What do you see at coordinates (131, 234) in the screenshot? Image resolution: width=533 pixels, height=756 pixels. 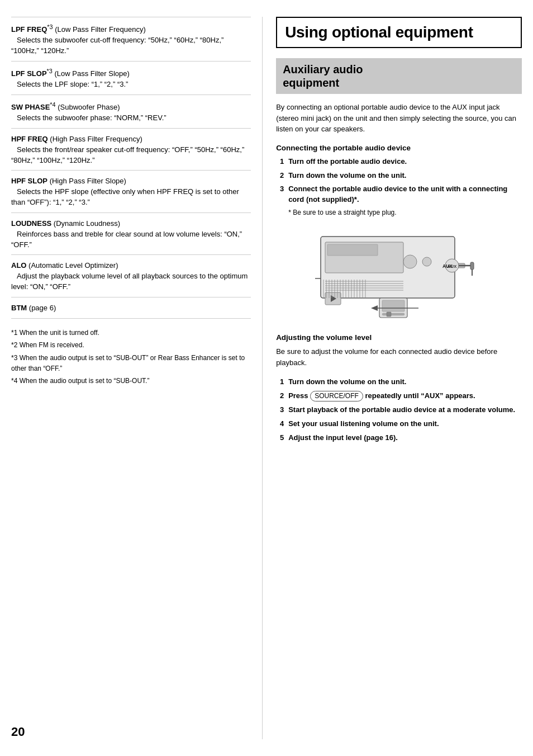 I see `entry-loudness: LOUDNESS (Dynamic Loudness) Reinforces b…` at bounding box center [131, 234].